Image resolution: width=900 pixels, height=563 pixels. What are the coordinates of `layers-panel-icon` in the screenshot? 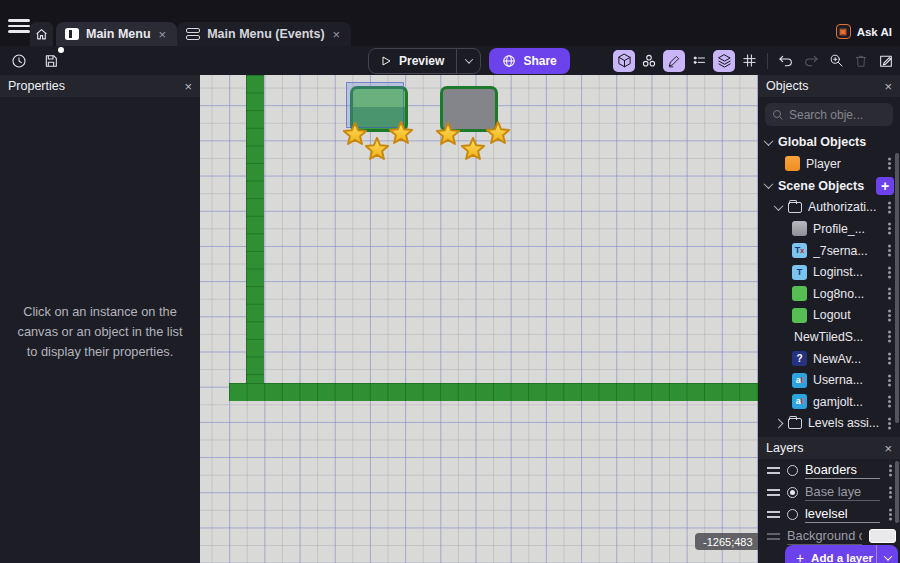 It's located at (724, 61).